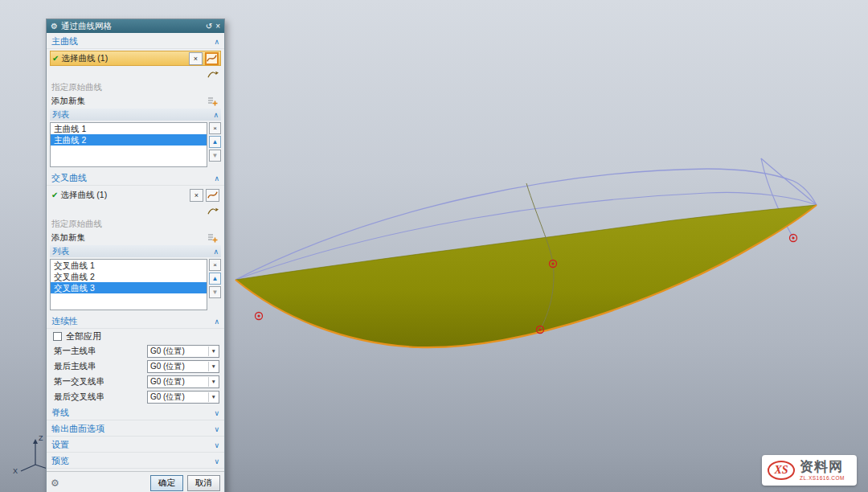 The width and height of the screenshot is (868, 492). Describe the element at coordinates (183, 382) in the screenshot. I see `first-cross-dropdown: G0 (位置) ▼` at that location.